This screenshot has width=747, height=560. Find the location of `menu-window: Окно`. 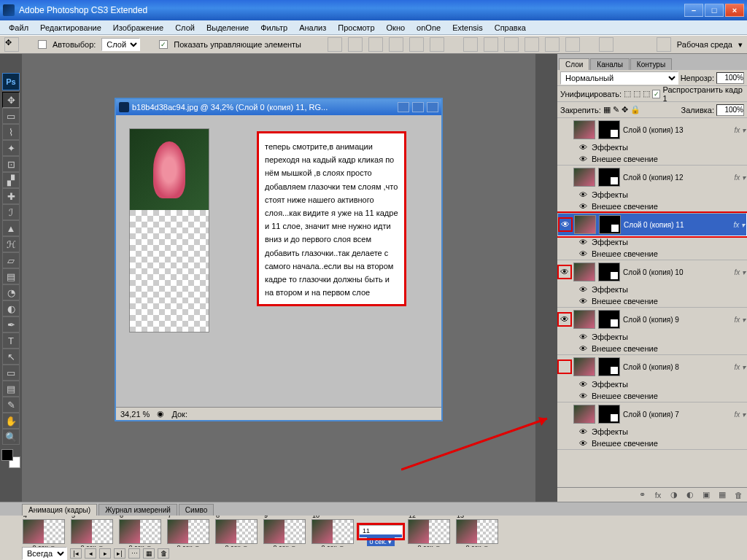

menu-window: Окно is located at coordinates (396, 28).